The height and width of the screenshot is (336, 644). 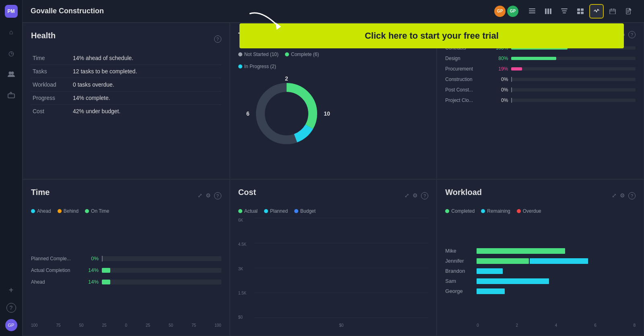 What do you see at coordinates (126, 282) in the screenshot?
I see `time-row: Ahead 14%` at bounding box center [126, 282].